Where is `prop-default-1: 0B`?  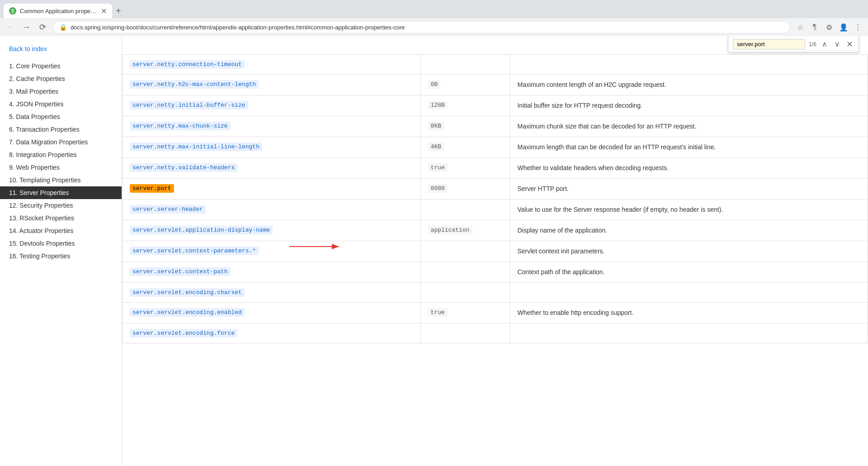 prop-default-1: 0B is located at coordinates (434, 84).